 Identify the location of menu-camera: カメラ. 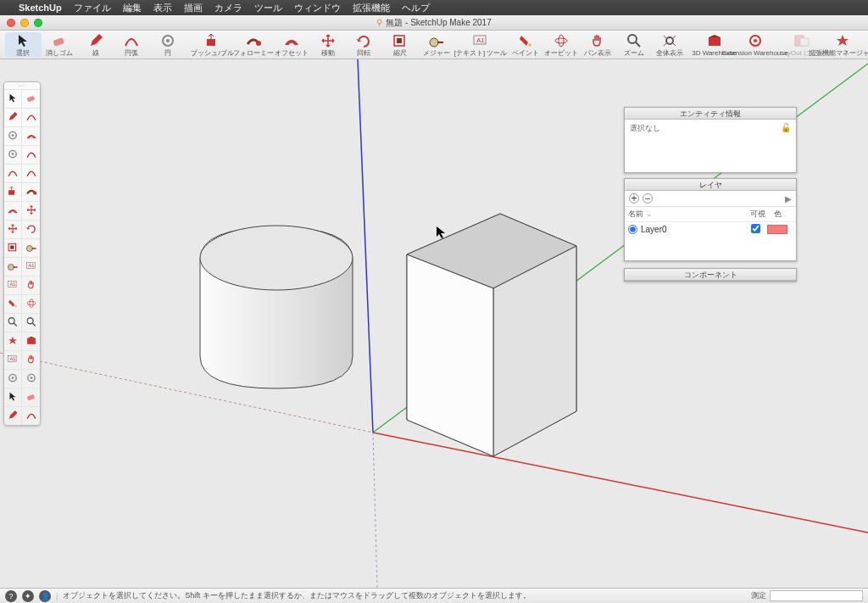
(229, 8).